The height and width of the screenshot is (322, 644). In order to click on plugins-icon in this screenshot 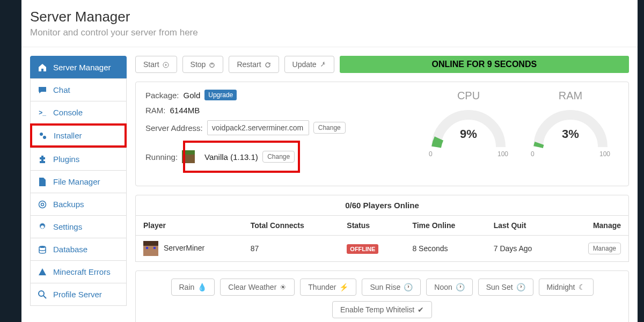, I will do `click(42, 159)`.